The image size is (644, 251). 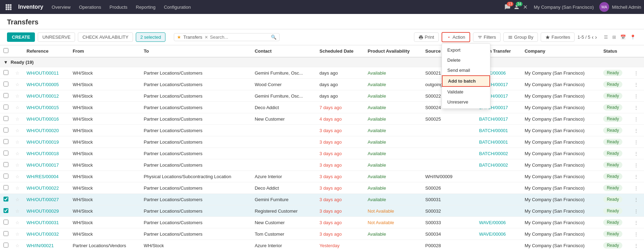 I want to click on row-reference: WH/OUT/00027, so click(x=46, y=199).